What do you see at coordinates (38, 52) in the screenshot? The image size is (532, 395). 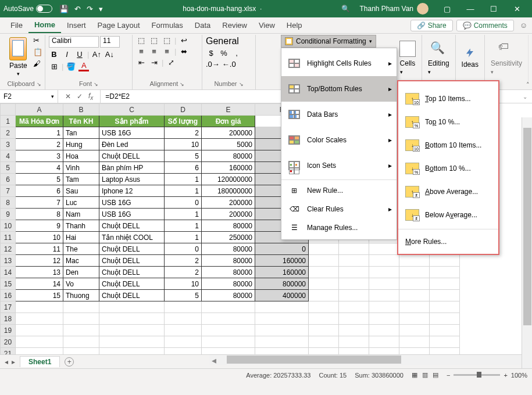 I see `copy-icon: 📋` at bounding box center [38, 52].